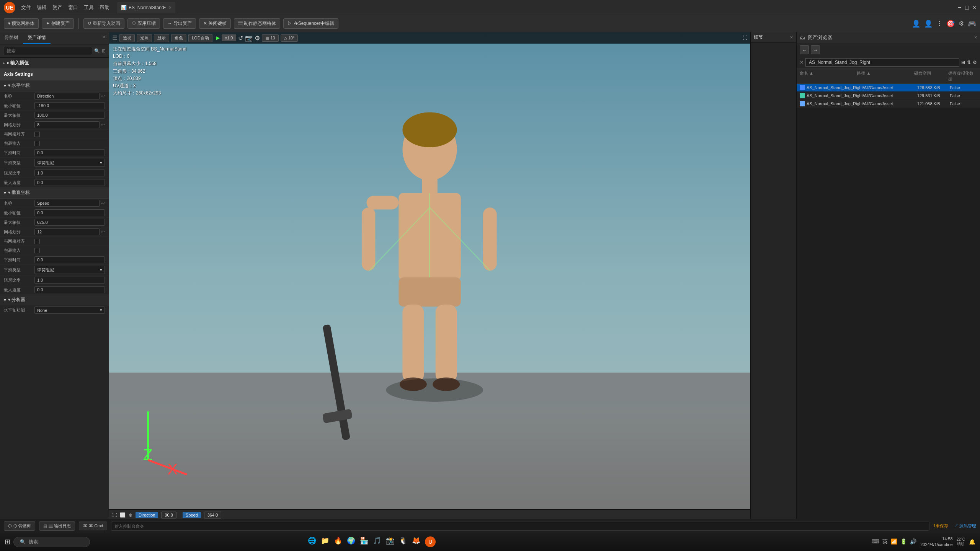 The image size is (980, 551). I want to click on more-options-icon: ⋮, so click(939, 24).